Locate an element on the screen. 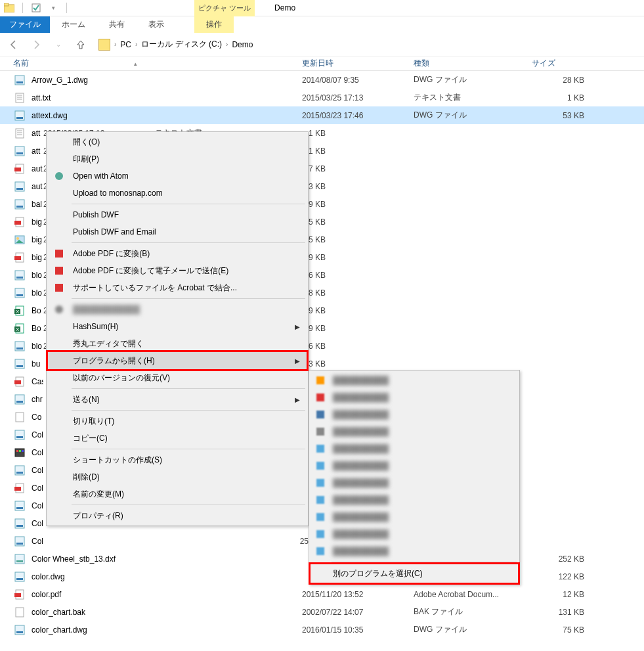 The width and height of the screenshot is (644, 651). breadcrumb-pc: PC is located at coordinates (126, 45).